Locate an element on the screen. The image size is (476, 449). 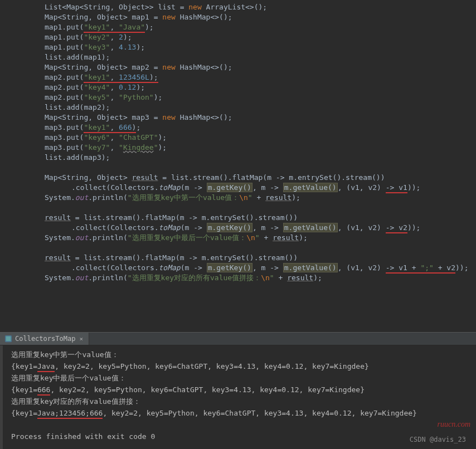
code-line: Map<String, Object> map2 = new HashMap<>… is located at coordinates (247, 67).